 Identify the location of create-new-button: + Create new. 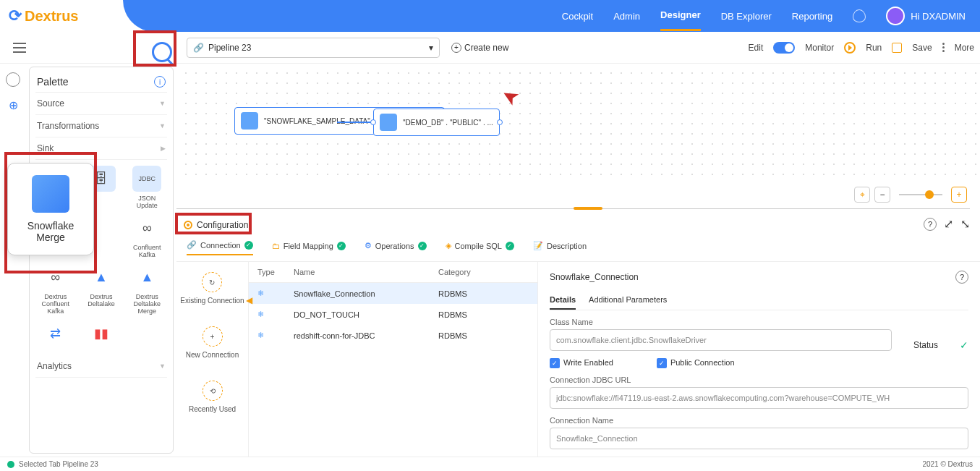
(480, 48).